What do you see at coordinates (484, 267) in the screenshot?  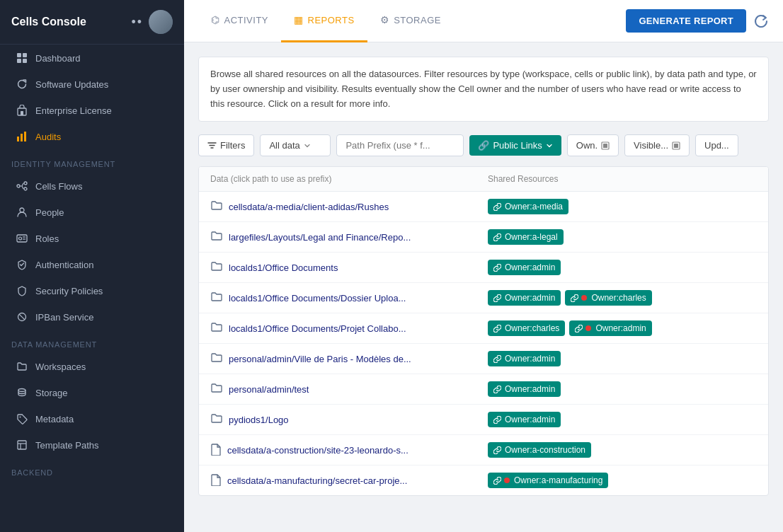 I see `table-row: localds1/Office Documents Owner:admin` at bounding box center [484, 267].